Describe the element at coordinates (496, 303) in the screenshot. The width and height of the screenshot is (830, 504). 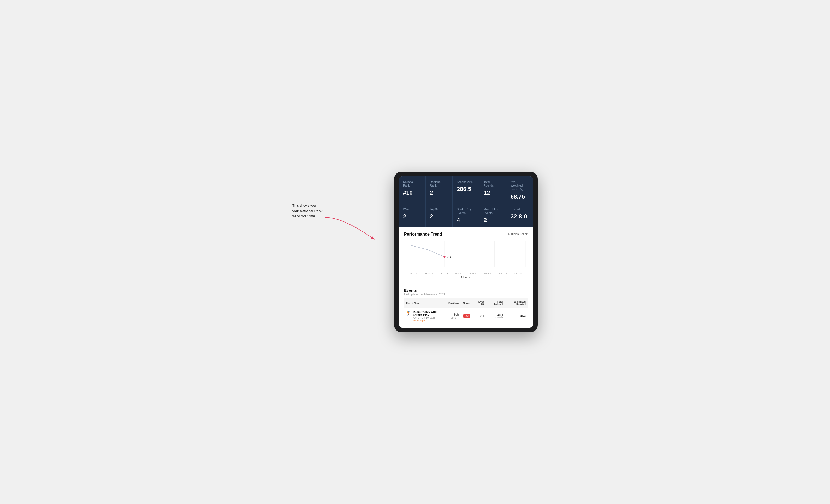
I see `col-total-points: Total Points i` at that location.